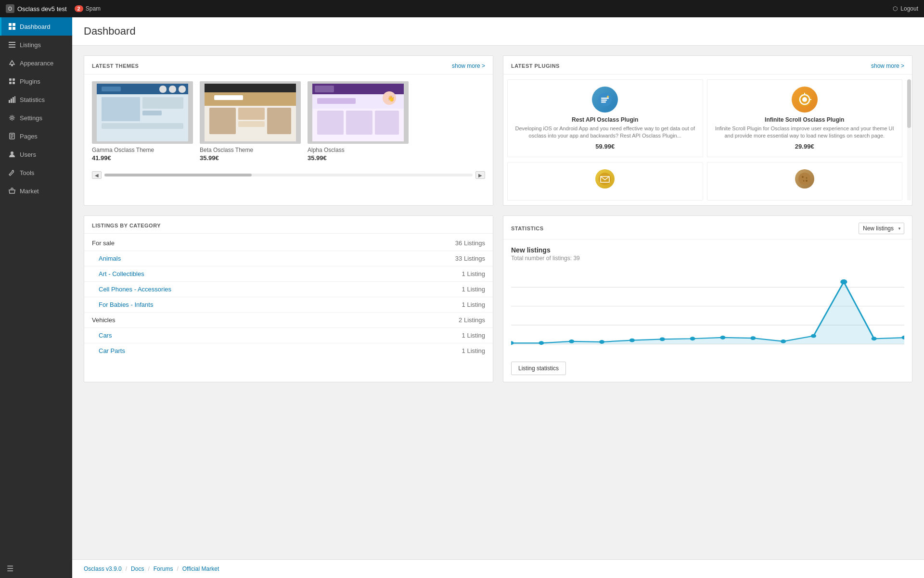 This screenshot has width=924, height=578. What do you see at coordinates (250, 158) in the screenshot?
I see `theme-beta-price: 35.99€` at bounding box center [250, 158].